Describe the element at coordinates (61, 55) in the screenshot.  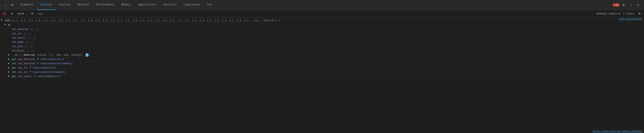
I see `ob-val: {value: {…}, dep: Dep, vmCount:` at that location.